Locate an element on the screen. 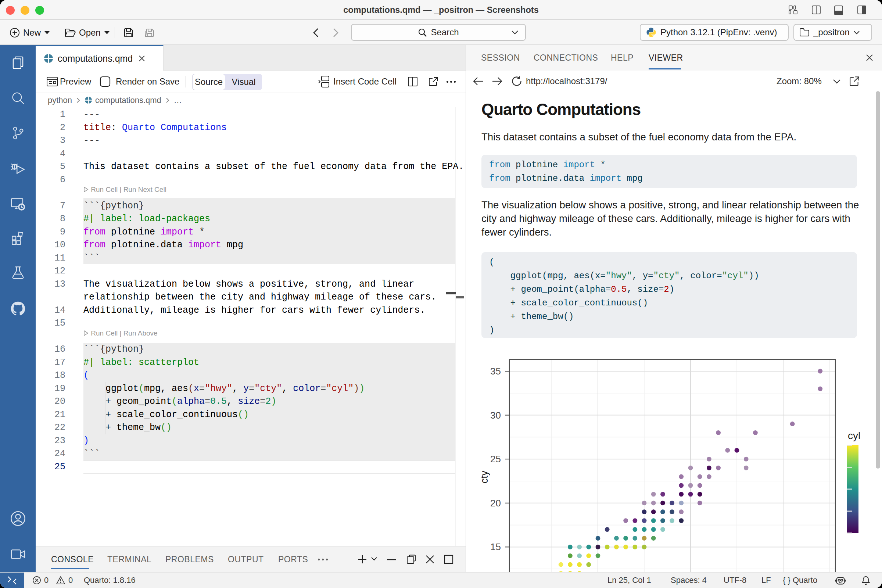 The width and height of the screenshot is (882, 588). svg-text: 15 is located at coordinates (496, 547).